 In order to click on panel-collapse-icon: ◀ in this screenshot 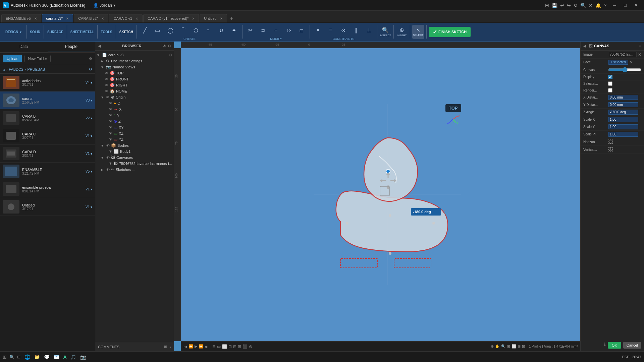, I will do `click(585, 46)`.